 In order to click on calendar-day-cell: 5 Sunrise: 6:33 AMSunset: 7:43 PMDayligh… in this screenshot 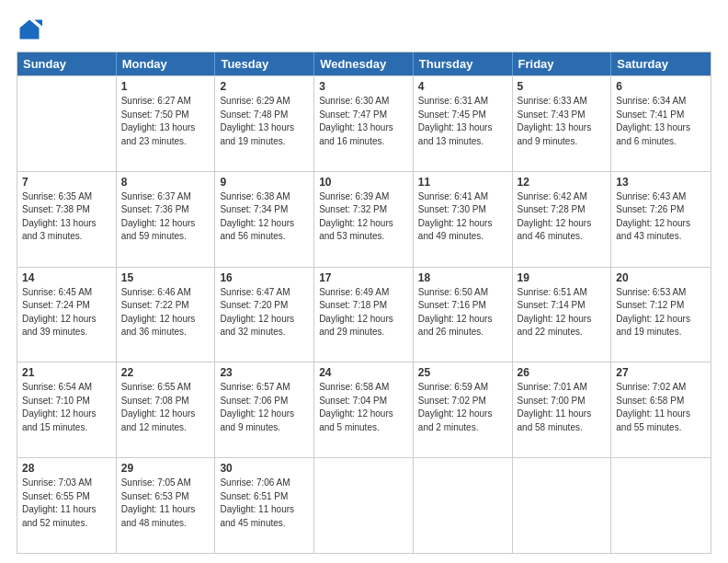, I will do `click(563, 123)`.